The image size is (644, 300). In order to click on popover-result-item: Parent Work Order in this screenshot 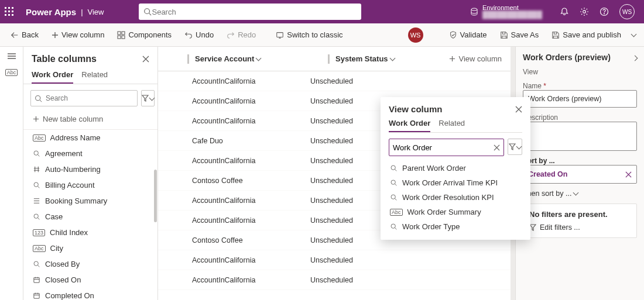, I will do `click(455, 168)`.